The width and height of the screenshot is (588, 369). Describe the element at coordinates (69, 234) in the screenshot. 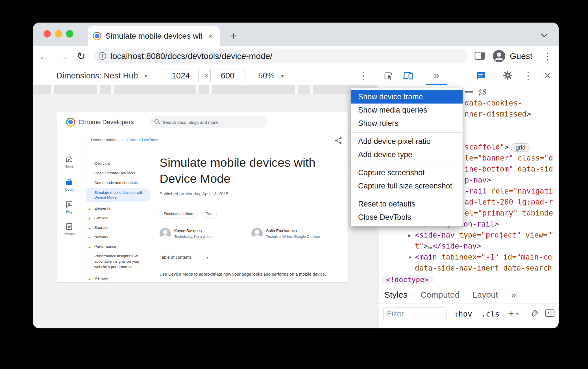

I see `rail-item-label: Articles` at that location.